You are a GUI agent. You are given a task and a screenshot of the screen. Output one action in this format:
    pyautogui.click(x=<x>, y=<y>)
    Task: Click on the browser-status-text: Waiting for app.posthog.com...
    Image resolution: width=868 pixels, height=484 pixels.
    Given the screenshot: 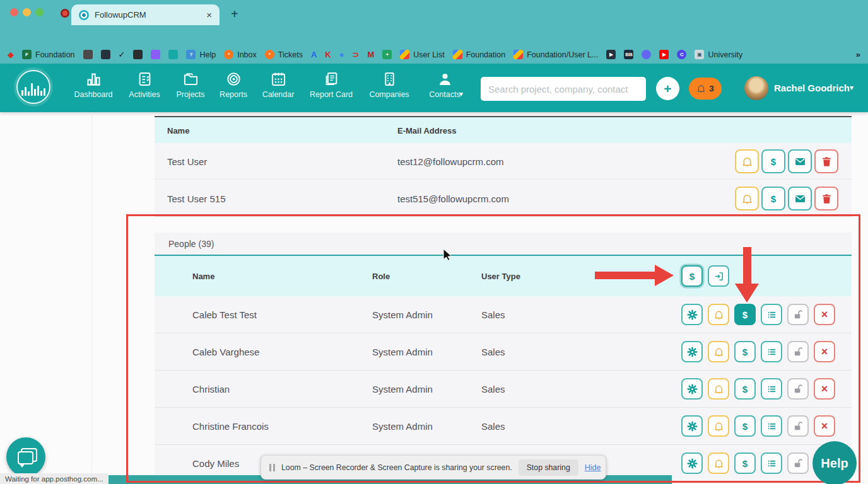 What is the action you would take?
    pyautogui.click(x=54, y=479)
    